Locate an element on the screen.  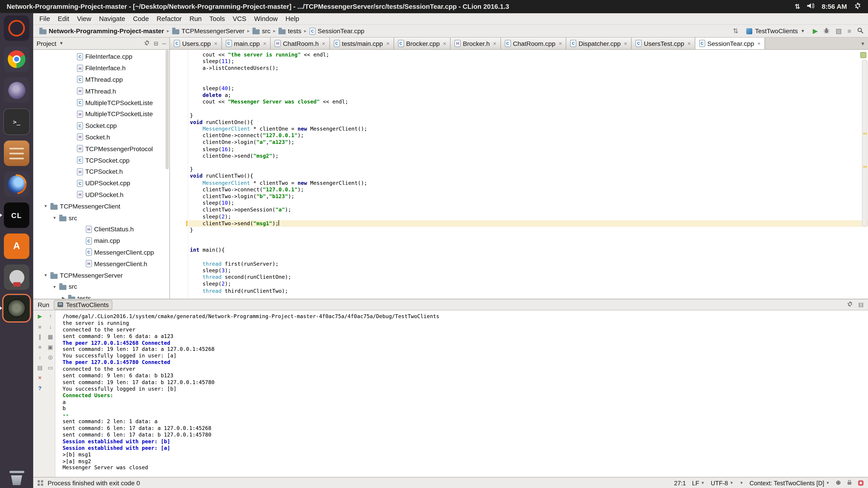
caret-position-widget: 27:1 is located at coordinates (680, 483).